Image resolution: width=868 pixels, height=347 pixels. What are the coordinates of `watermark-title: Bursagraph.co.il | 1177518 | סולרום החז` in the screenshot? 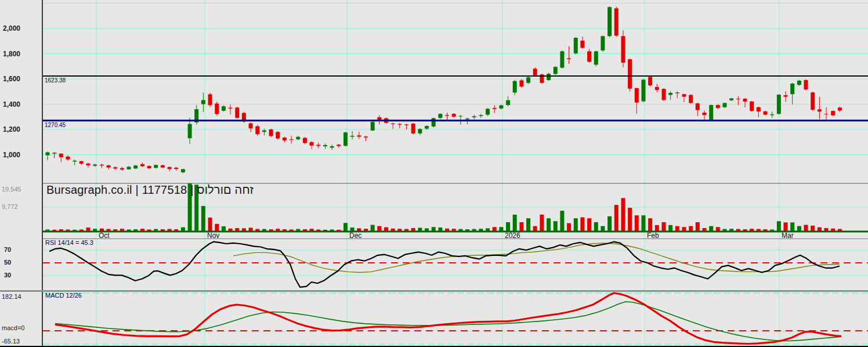 It's located at (150, 190).